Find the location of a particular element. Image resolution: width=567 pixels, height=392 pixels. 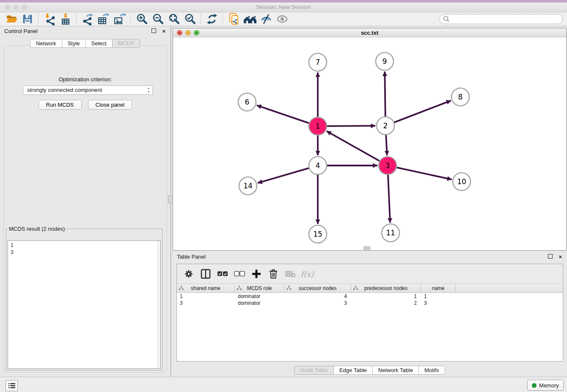

import-network-button is located at coordinates (50, 19).